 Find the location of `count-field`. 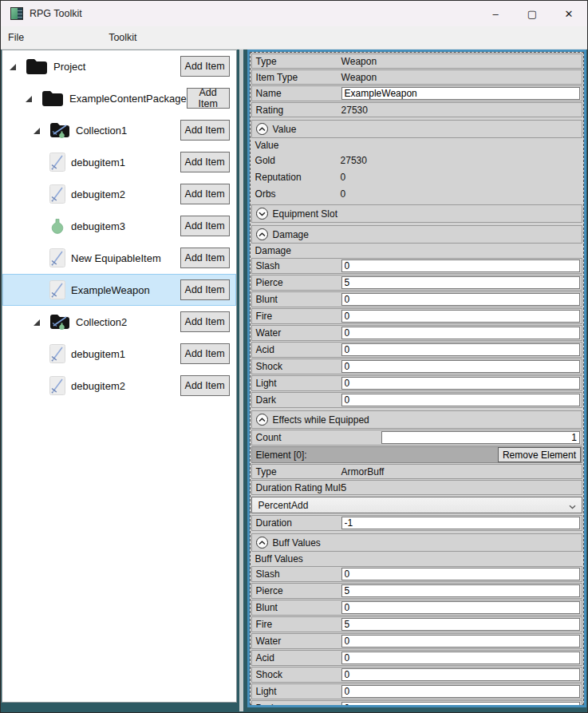

count-field is located at coordinates (480, 438).